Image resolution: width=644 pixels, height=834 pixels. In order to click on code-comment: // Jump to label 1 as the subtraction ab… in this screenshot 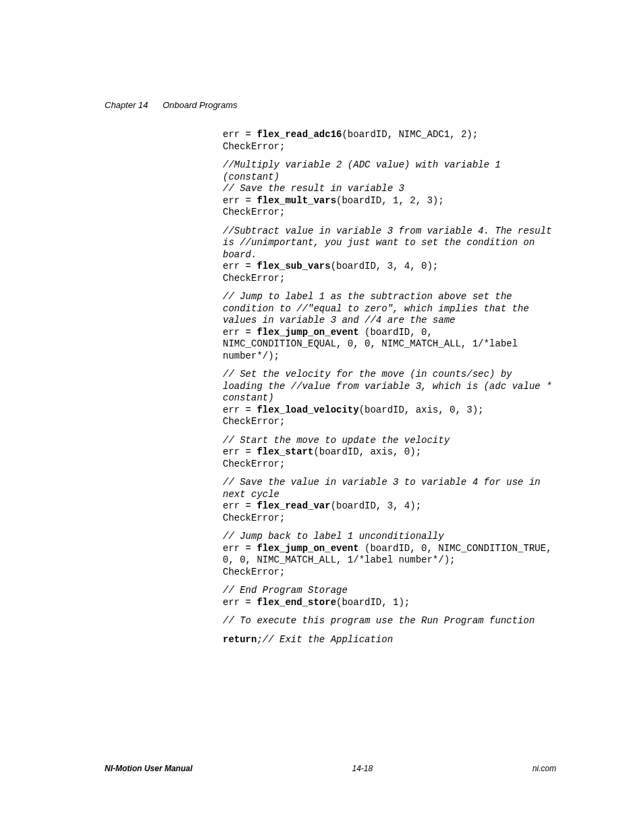, I will do `click(390, 327)`.